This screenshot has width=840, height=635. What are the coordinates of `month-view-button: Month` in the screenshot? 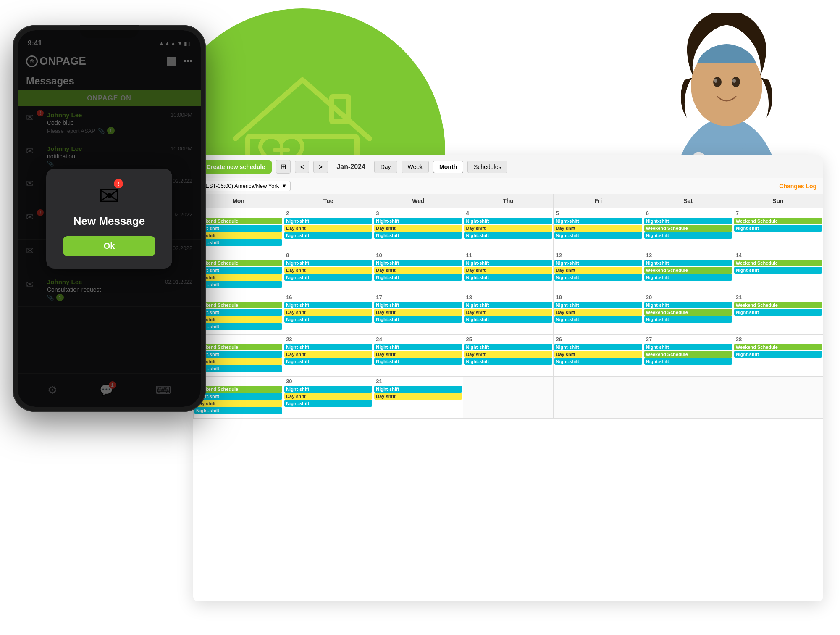 It's located at (448, 167).